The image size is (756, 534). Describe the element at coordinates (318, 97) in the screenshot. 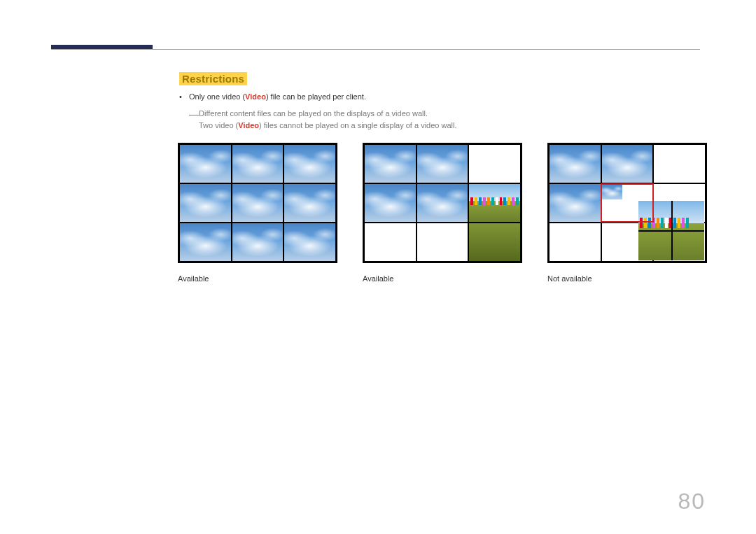

I see `bullet-1: Only one video (Video) file can be playe…` at that location.